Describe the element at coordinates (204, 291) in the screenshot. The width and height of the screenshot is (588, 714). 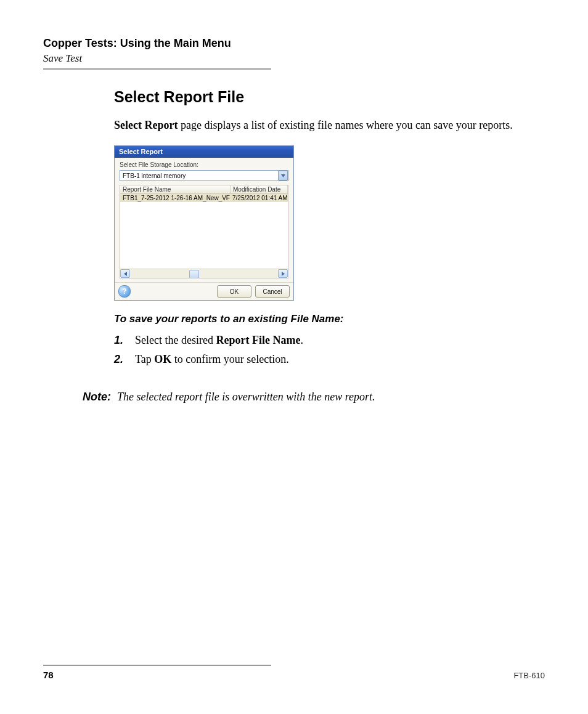
I see `dialog-footer: ? OK Cancel` at that location.